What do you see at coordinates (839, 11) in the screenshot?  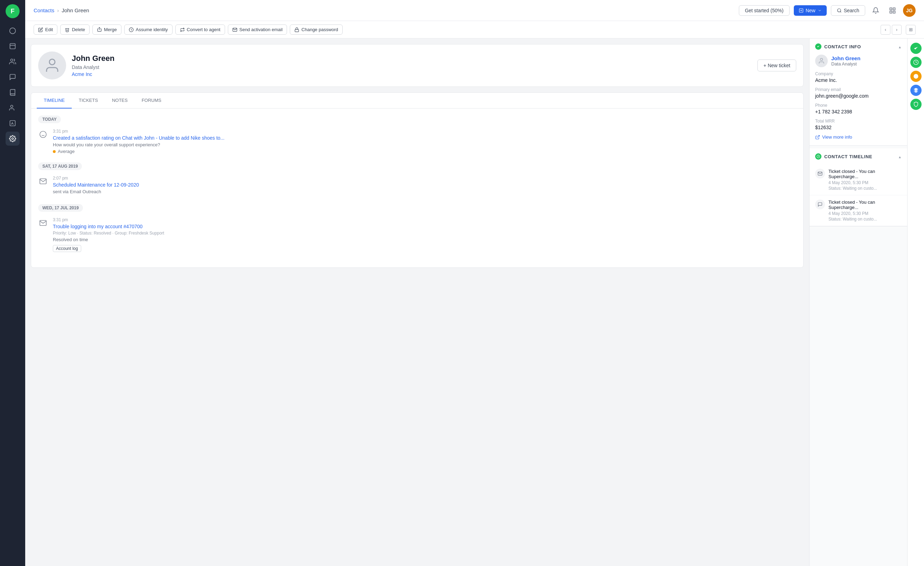 I see `search-icon` at bounding box center [839, 11].